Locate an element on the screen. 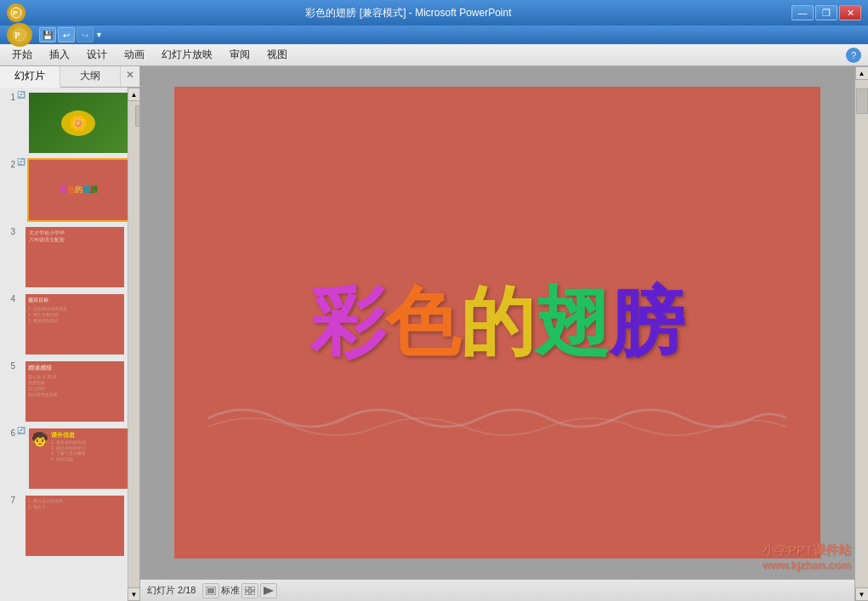 The width and height of the screenshot is (868, 601). slide-thumbnail-1: 🌼 is located at coordinates (77, 122).